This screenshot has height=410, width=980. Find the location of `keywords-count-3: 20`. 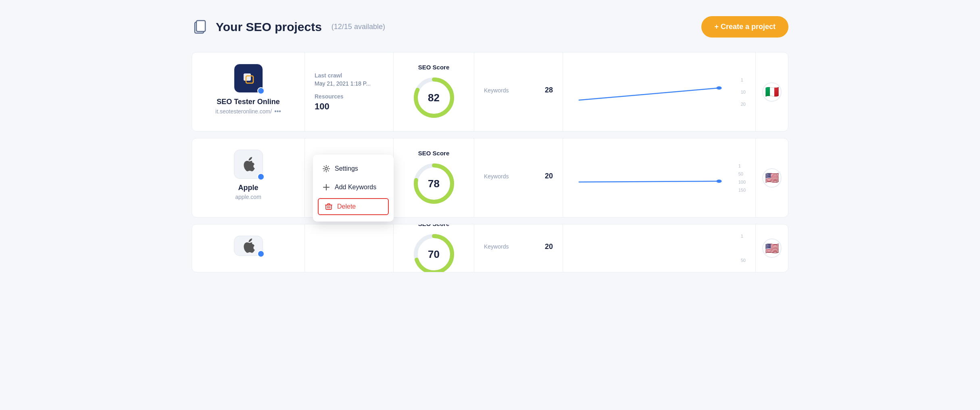

keywords-count-3: 20 is located at coordinates (549, 247).